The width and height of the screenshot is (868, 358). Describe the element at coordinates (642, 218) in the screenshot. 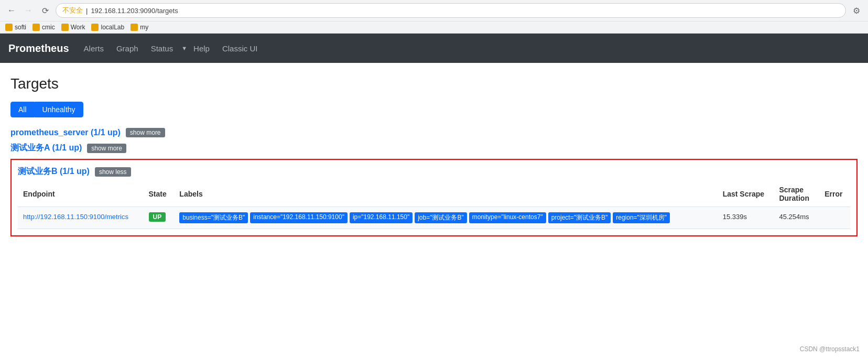

I see `label-badge: region="深圳机房"` at that location.